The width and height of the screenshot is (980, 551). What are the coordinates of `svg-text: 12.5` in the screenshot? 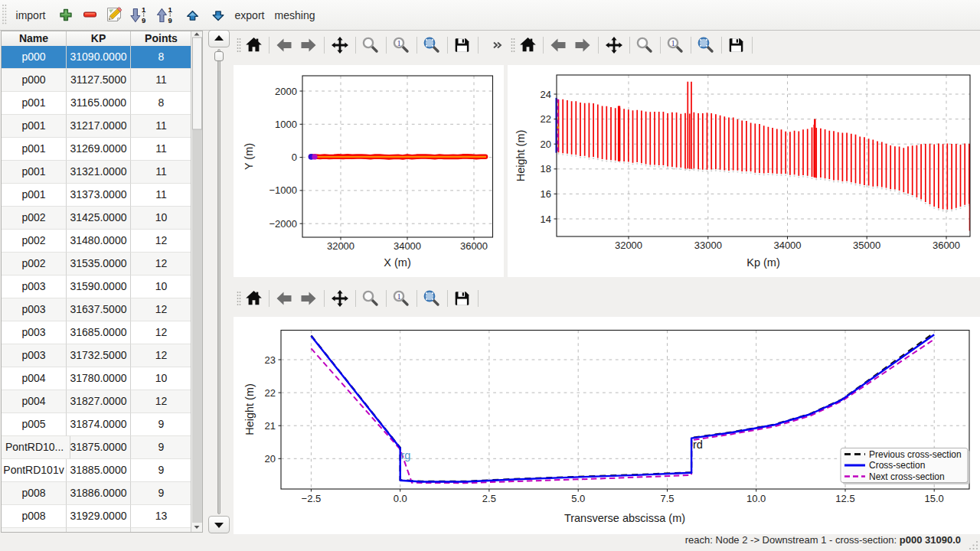 It's located at (845, 499).